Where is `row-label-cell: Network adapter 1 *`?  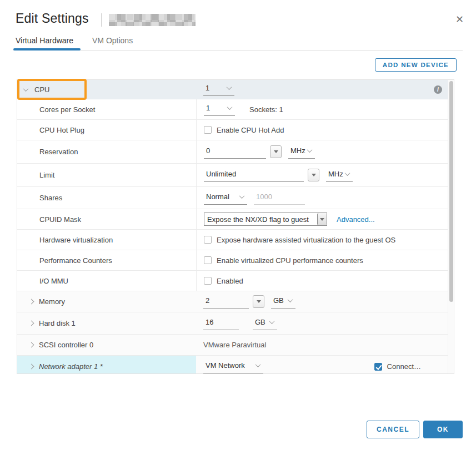
row-label-cell: Network adapter 1 * is located at coordinates (107, 365).